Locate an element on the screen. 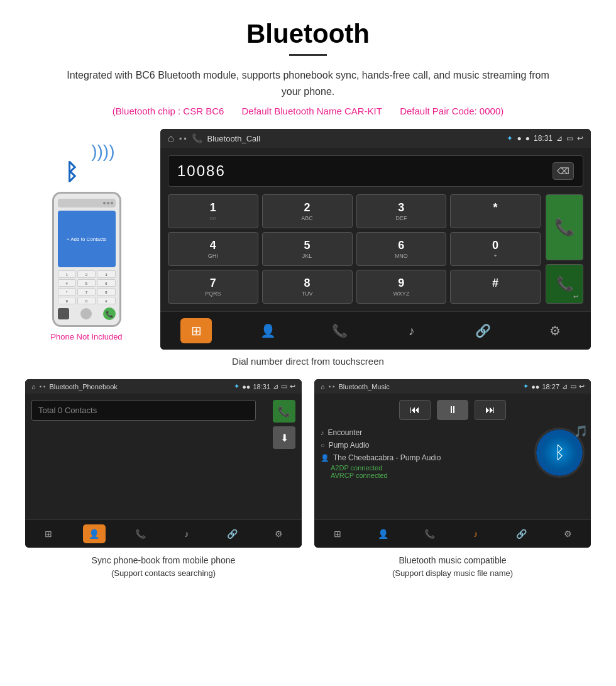  pb-download-btn: ⬇ is located at coordinates (284, 438).